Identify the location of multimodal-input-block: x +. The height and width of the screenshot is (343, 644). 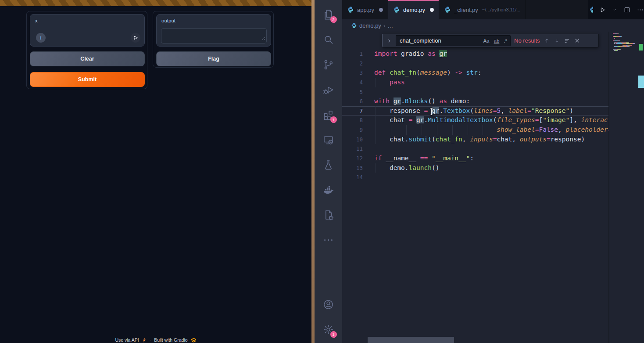
(87, 30).